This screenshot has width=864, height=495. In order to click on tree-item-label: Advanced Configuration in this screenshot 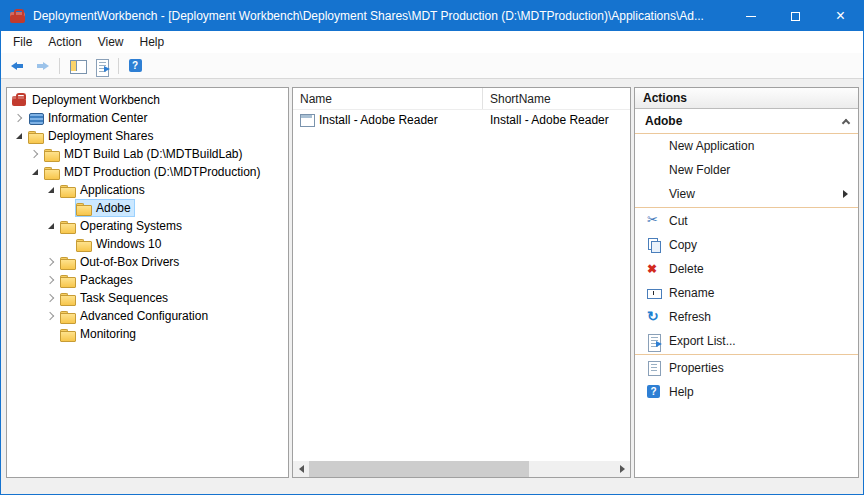, I will do `click(144, 316)`.